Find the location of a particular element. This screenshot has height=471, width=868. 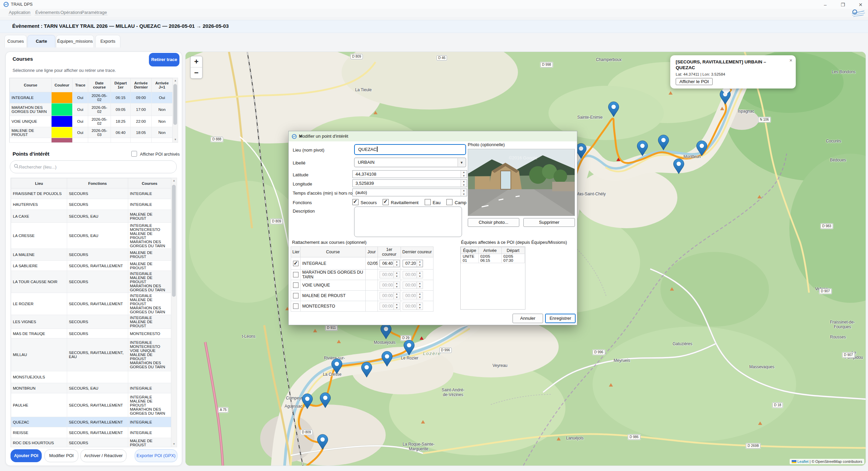

poi-row: ROC DES HOURTOUSSECOURSMALENE DE PROUST is located at coordinates (91, 443).